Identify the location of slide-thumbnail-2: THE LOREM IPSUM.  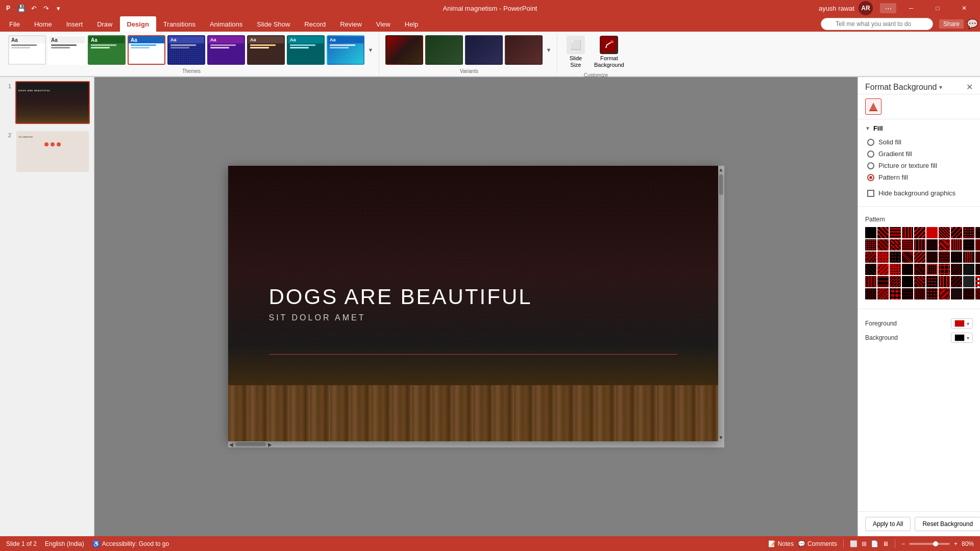
(53, 152).